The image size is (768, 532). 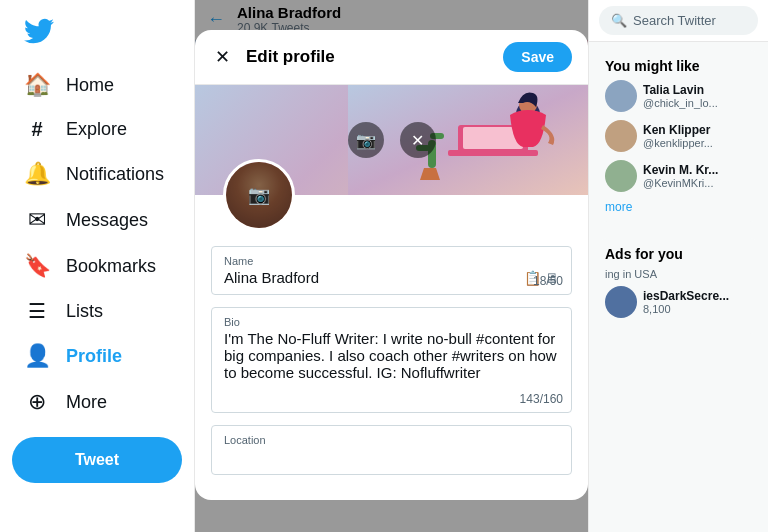 What do you see at coordinates (90, 86) in the screenshot?
I see `sidebar-item-label: Home` at bounding box center [90, 86].